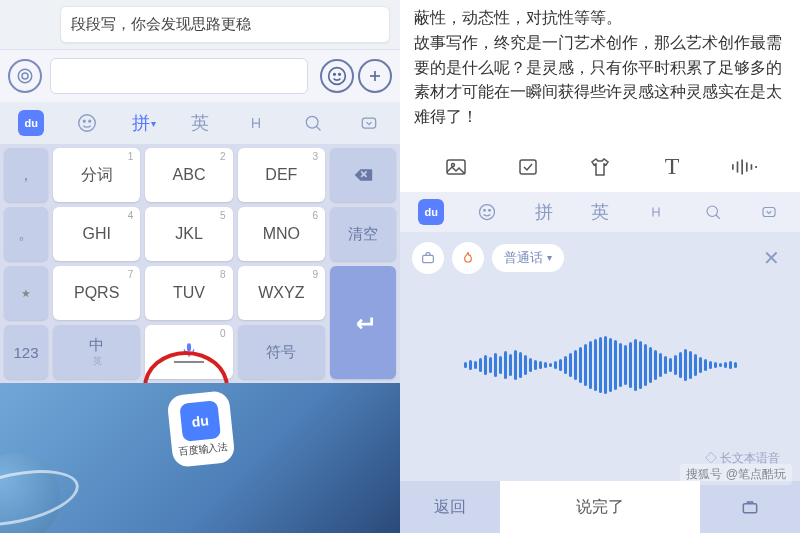  I want to click on key-comma: ，, so click(26, 175).